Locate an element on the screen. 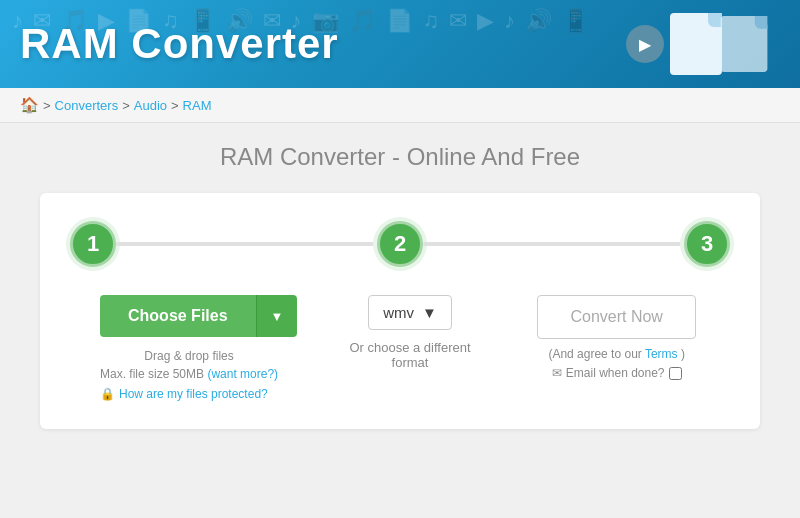  email-checkbox is located at coordinates (676, 374).